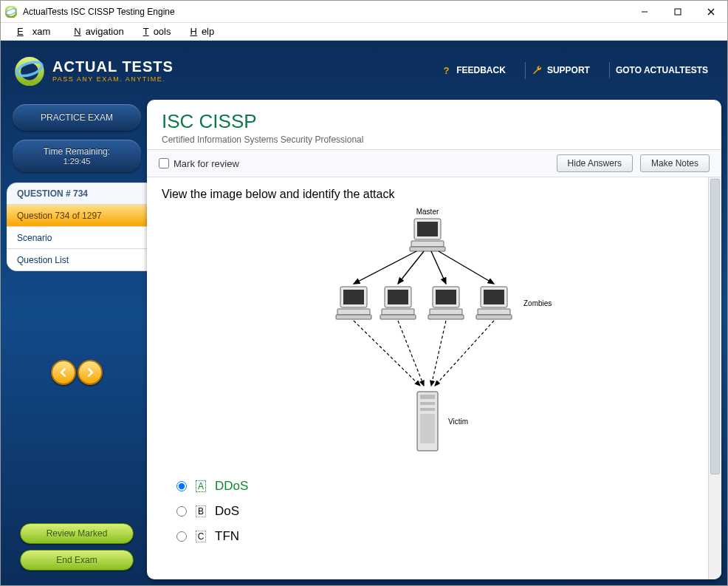  I want to click on diagram-master-label: Master, so click(428, 212).